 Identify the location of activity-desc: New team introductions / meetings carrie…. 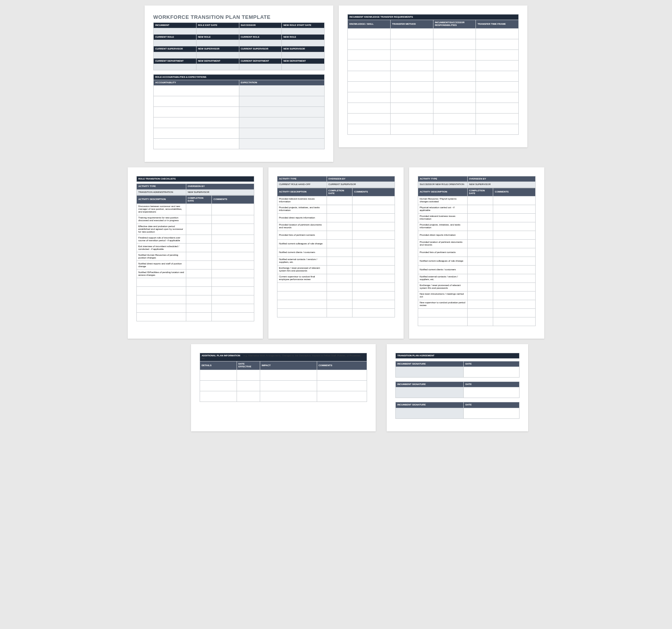
(443, 295).